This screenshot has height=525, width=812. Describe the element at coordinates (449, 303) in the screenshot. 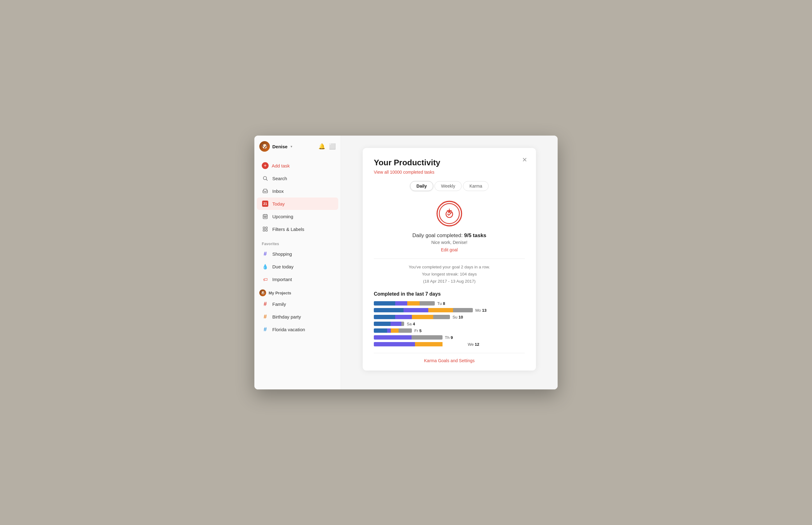

I see `bar-row: Tu 8` at that location.